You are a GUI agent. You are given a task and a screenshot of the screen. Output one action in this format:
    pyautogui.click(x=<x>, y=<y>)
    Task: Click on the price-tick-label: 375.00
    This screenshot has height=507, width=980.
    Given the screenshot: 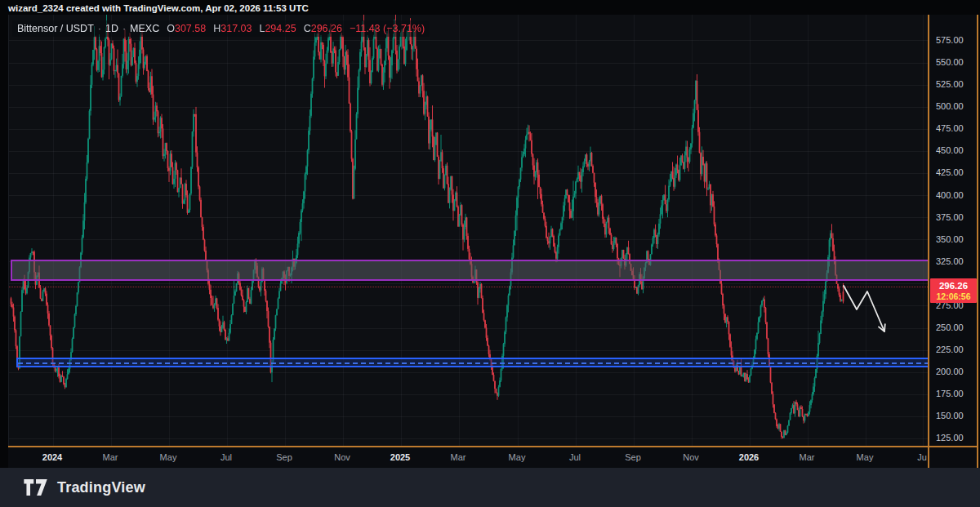 What is the action you would take?
    pyautogui.click(x=950, y=217)
    